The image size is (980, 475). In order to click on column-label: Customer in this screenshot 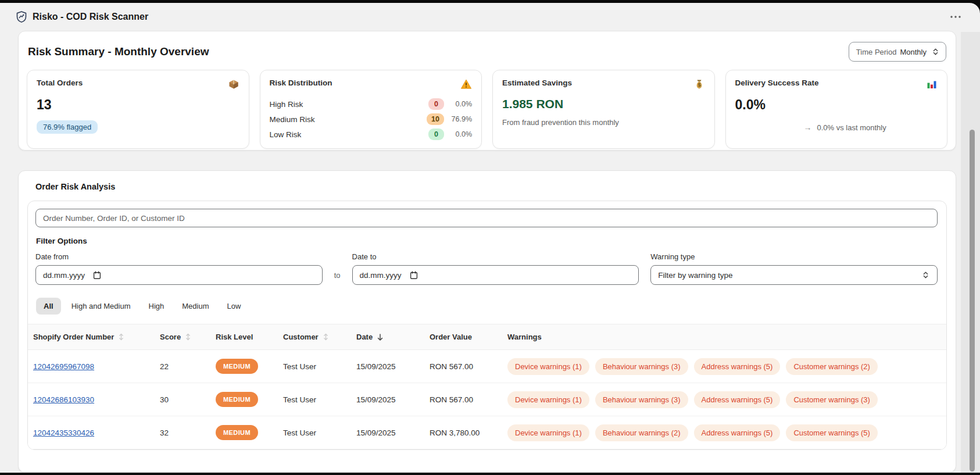, I will do `click(301, 337)`.